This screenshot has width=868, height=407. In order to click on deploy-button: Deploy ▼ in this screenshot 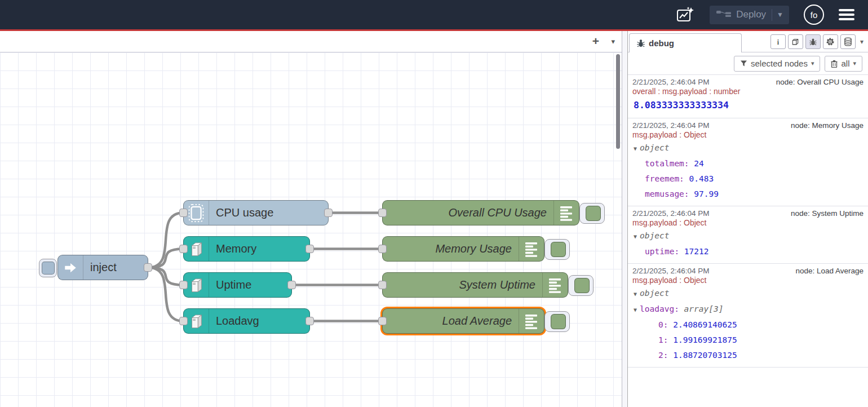, I will do `click(750, 15)`.